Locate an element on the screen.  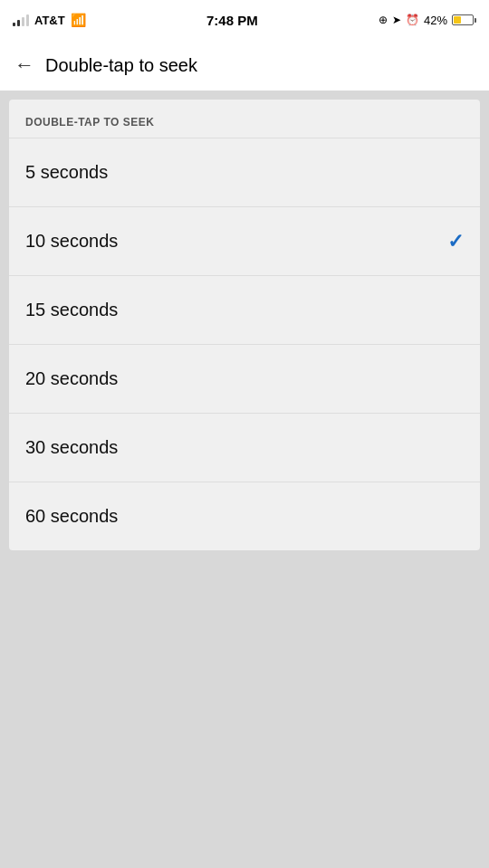
carrier-label: AT&T is located at coordinates (50, 20).